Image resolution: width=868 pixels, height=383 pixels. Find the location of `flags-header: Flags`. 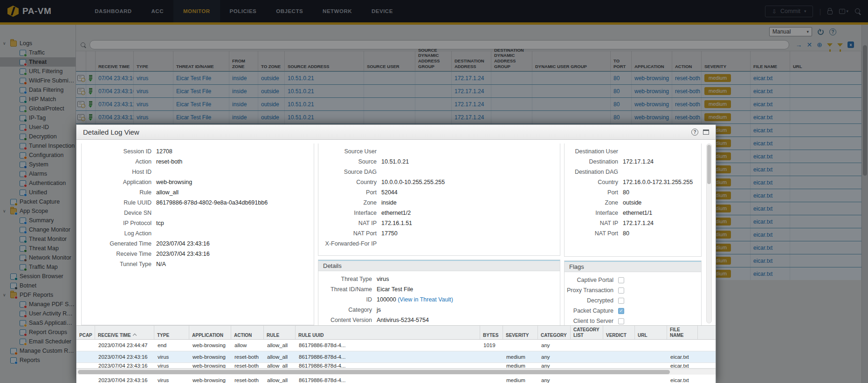

flags-header: Flags is located at coordinates (633, 267).